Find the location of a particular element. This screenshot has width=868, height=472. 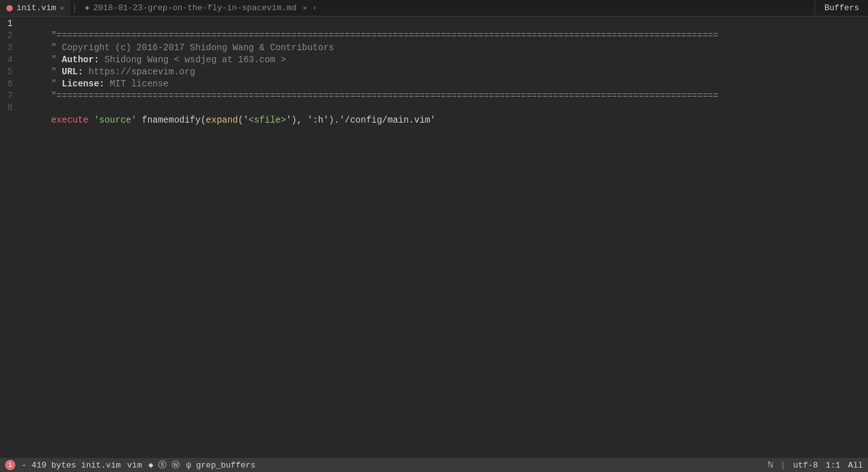

line8-rest: '), ':h').'/config/main.vim' is located at coordinates (361, 120).